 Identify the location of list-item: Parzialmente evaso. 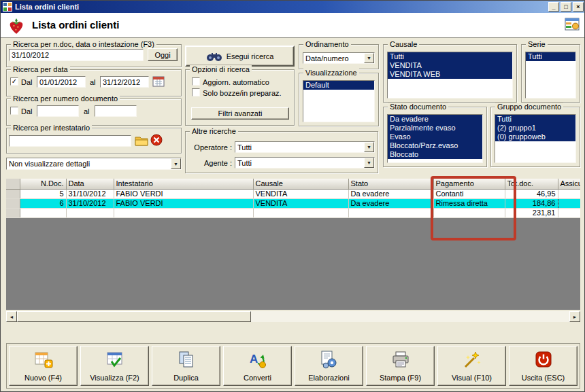
(435, 128).